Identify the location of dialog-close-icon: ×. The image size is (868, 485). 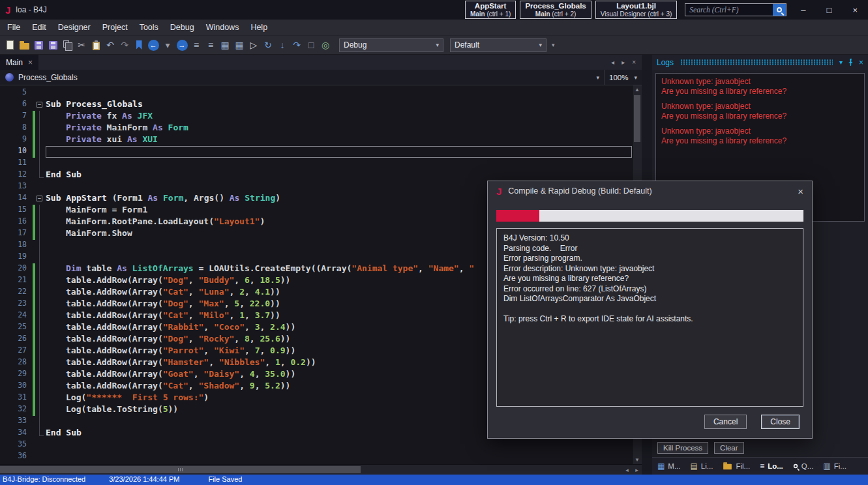
(801, 192).